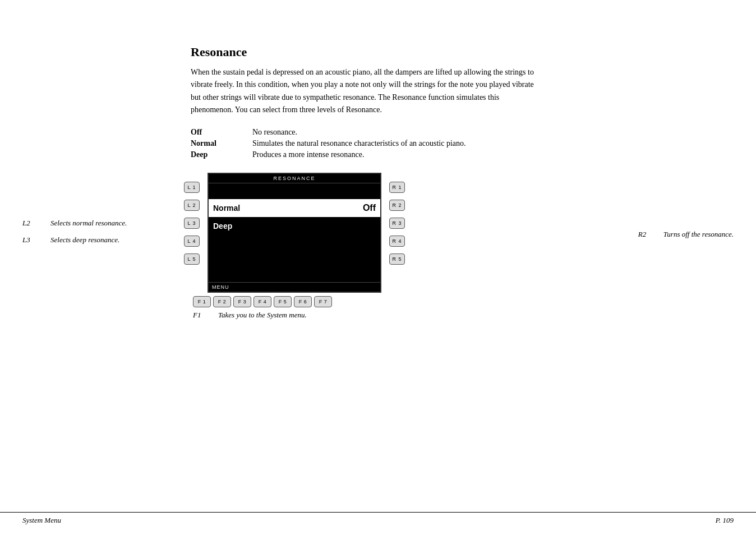 This screenshot has width=756, height=535. What do you see at coordinates (222, 144) in the screenshot?
I see `def-normal-term: Normal` at bounding box center [222, 144].